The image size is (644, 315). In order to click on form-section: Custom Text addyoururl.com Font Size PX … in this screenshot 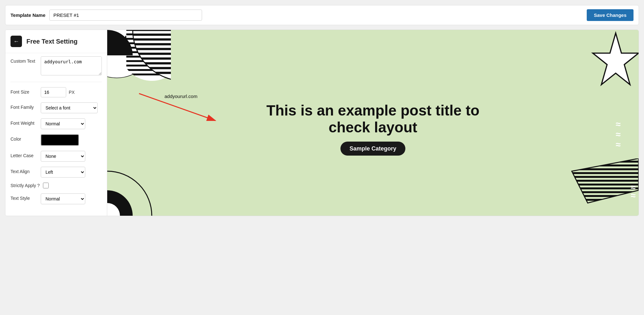, I will do `click(56, 130)`.